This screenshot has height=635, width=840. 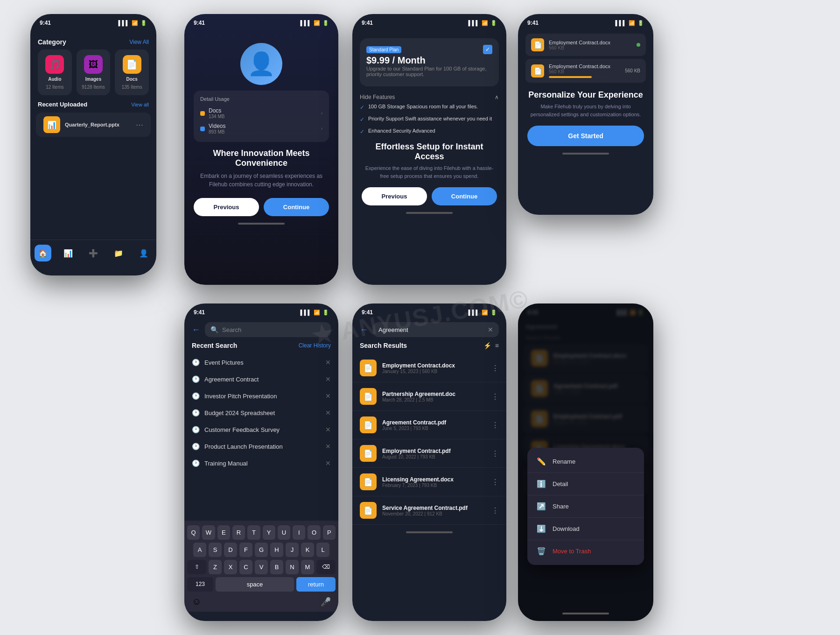 What do you see at coordinates (308, 550) in the screenshot?
I see `key-k: K` at bounding box center [308, 550].